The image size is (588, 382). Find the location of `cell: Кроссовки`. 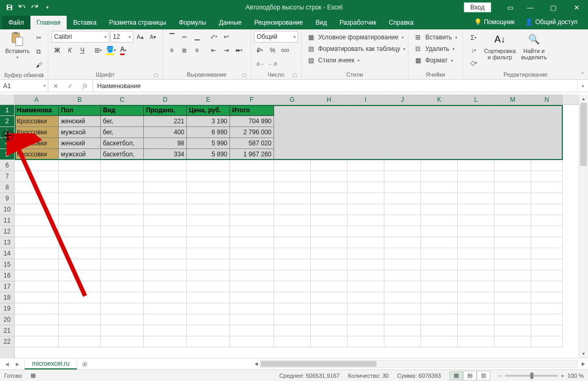

cell: Кроссовки is located at coordinates (37, 132).